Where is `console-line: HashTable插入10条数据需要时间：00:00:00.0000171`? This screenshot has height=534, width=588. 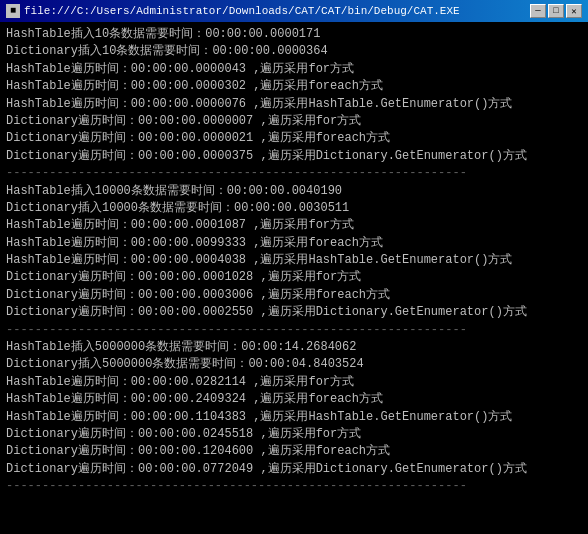
console-line: HashTable插入10条数据需要时间：00:00:00.0000171 is located at coordinates (294, 34).